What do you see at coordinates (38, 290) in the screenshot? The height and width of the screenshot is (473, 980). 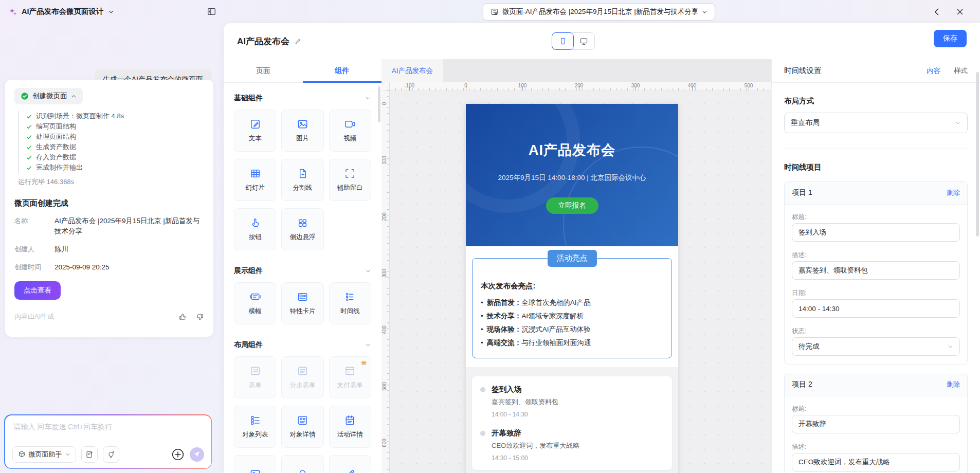 I see `view-result-button: 点击查看` at bounding box center [38, 290].